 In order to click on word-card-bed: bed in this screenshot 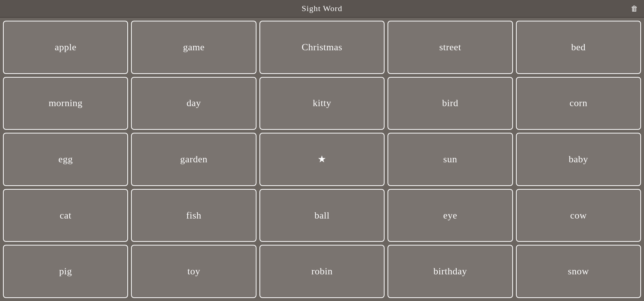, I will do `click(578, 47)`.